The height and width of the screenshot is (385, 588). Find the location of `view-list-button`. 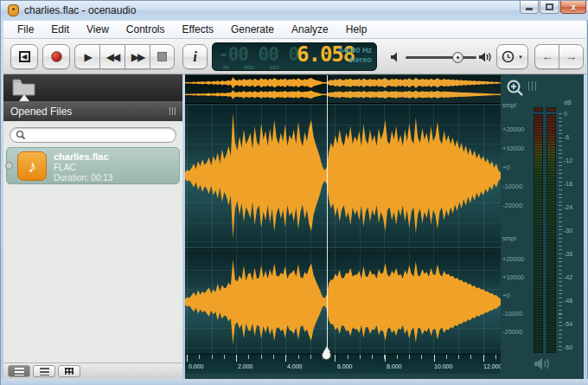

view-list-button is located at coordinates (44, 371).